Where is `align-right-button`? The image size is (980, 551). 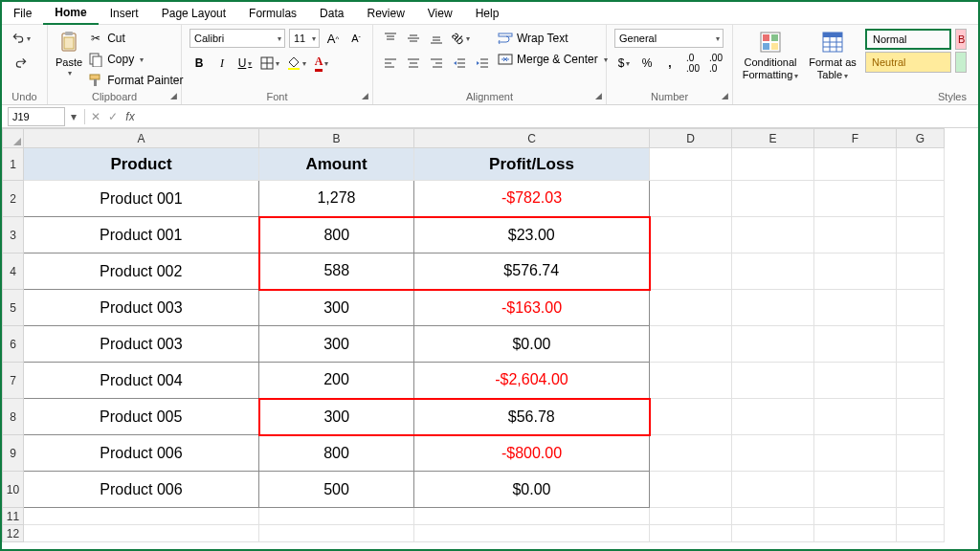 align-right-button is located at coordinates (436, 63).